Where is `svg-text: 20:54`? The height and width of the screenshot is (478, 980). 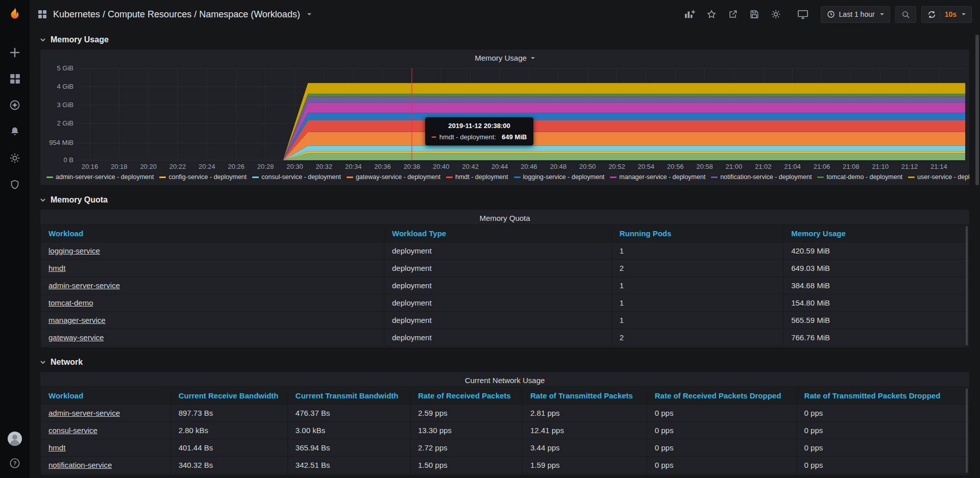 svg-text: 20:54 is located at coordinates (646, 166).